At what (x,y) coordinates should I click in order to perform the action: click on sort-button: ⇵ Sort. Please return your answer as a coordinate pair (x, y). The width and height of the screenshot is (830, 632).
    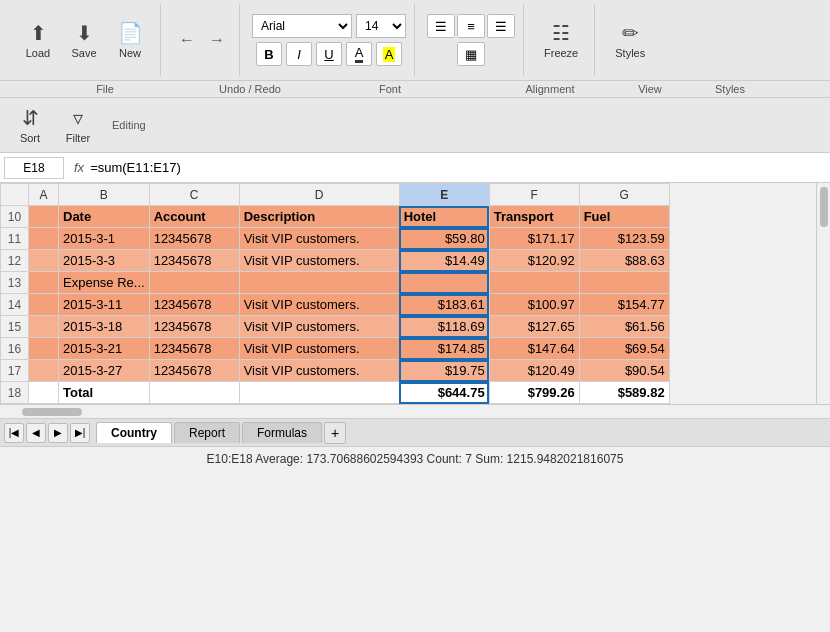
    Looking at the image, I should click on (30, 125).